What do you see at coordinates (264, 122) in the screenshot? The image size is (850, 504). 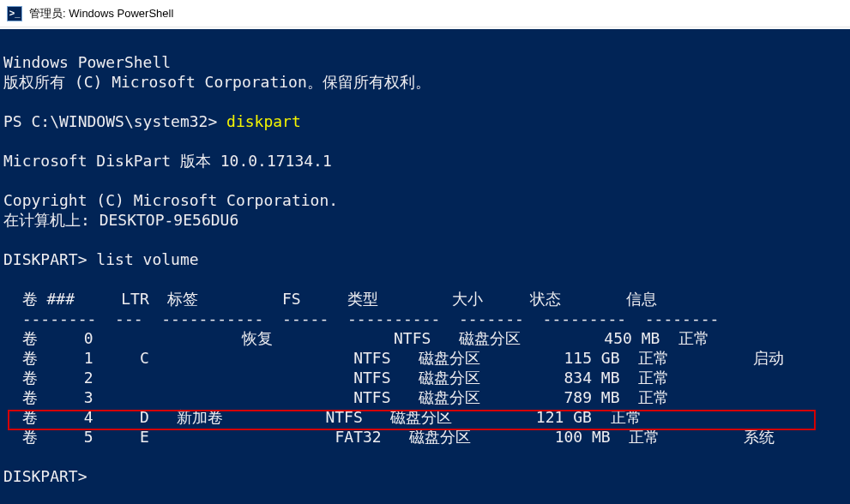 I see `diskpart-command: diskpart` at bounding box center [264, 122].